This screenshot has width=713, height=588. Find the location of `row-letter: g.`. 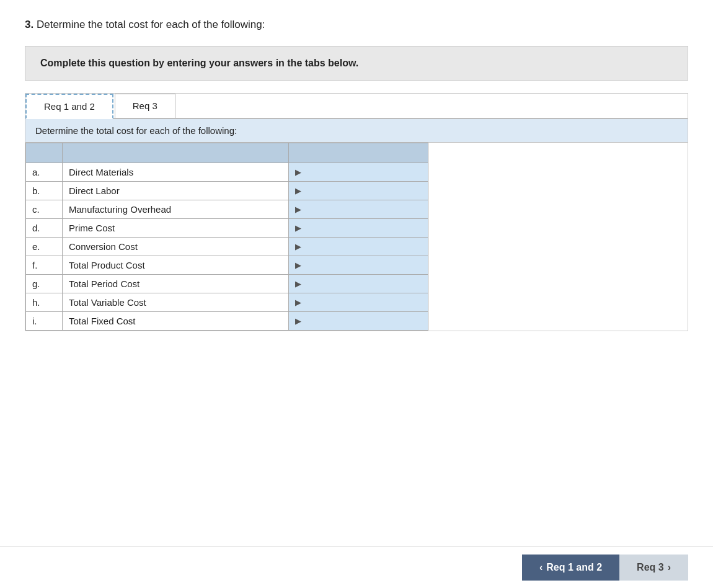

row-letter: g. is located at coordinates (45, 284).